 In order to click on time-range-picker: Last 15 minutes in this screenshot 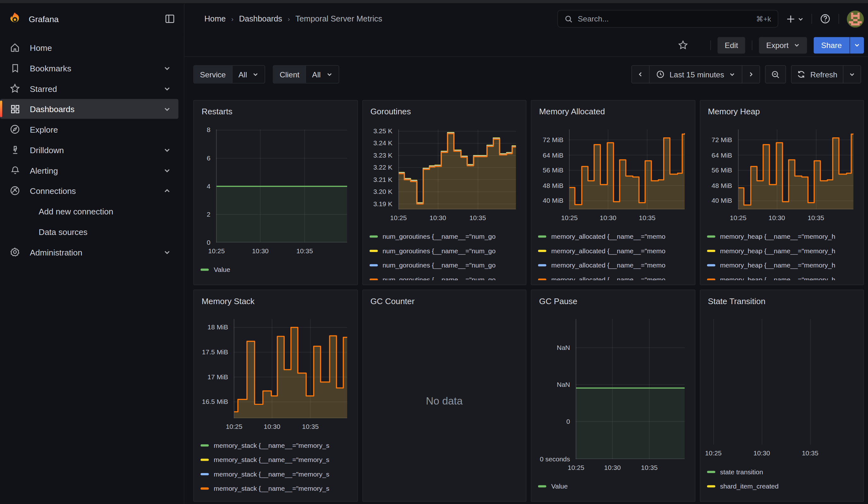, I will do `click(695, 74)`.